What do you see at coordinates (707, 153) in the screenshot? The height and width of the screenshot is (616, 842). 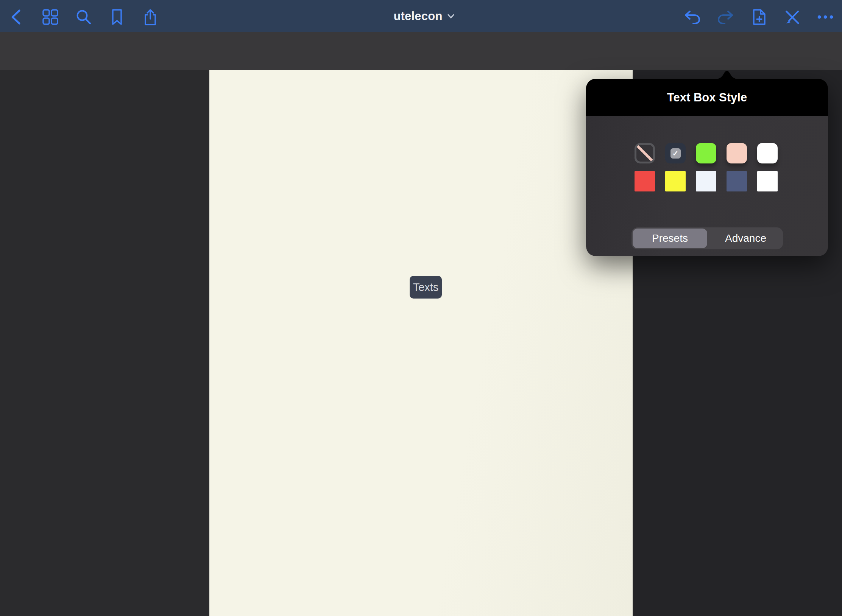 I see `style-swatch-row-1: ✓` at bounding box center [707, 153].